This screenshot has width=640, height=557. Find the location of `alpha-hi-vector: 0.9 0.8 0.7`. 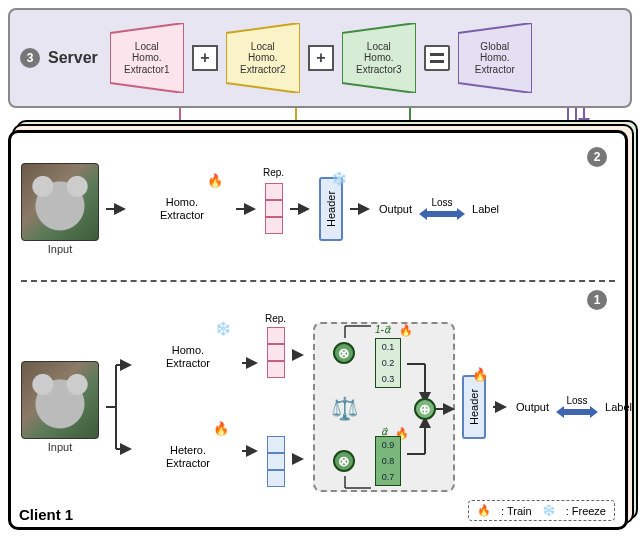

alpha-hi-vector: 0.9 0.8 0.7 is located at coordinates (388, 461).